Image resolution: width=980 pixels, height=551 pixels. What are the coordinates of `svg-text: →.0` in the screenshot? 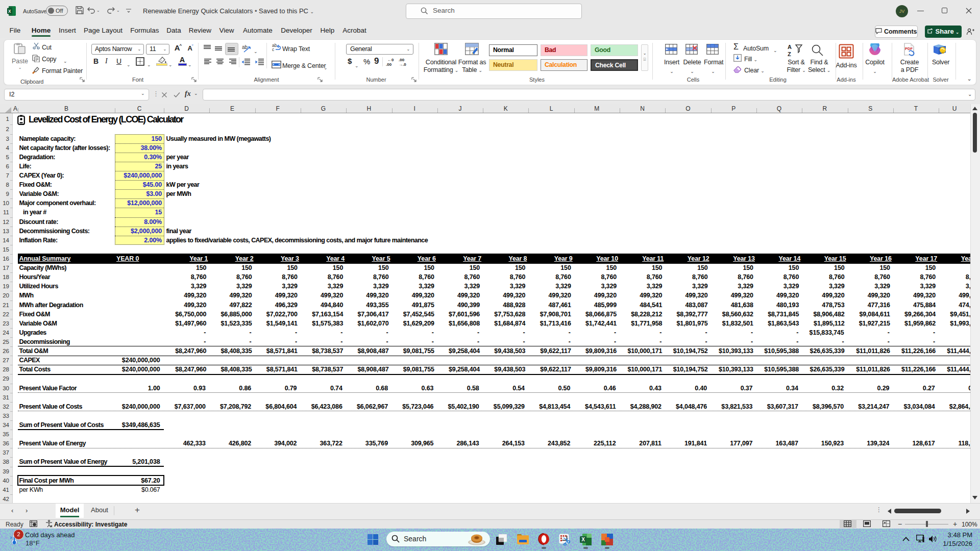 It's located at (402, 64).